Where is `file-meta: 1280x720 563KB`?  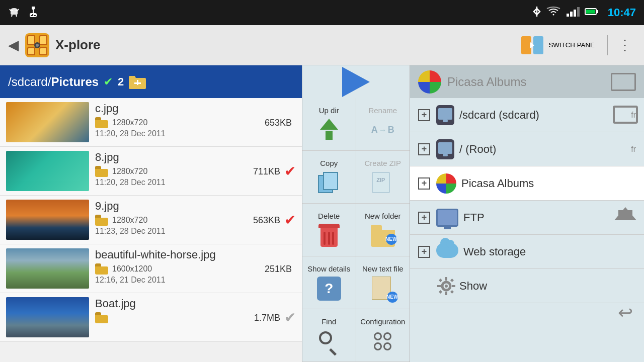 file-meta: 1280x720 563KB is located at coordinates (188, 220).